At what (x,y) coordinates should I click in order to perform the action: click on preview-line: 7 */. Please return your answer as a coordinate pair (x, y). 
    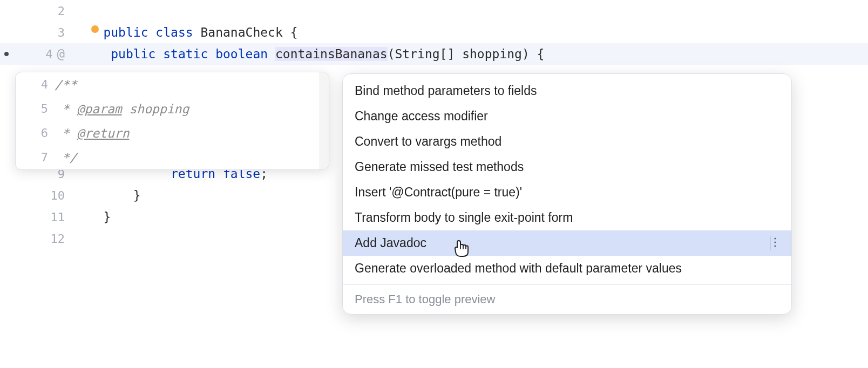
    Looking at the image, I should click on (172, 158).